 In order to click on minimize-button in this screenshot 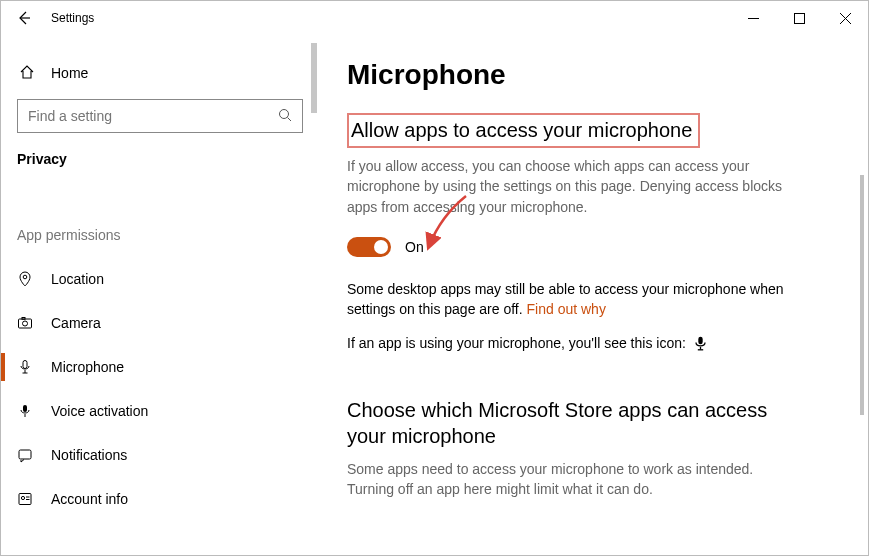, I will do `click(753, 18)`.